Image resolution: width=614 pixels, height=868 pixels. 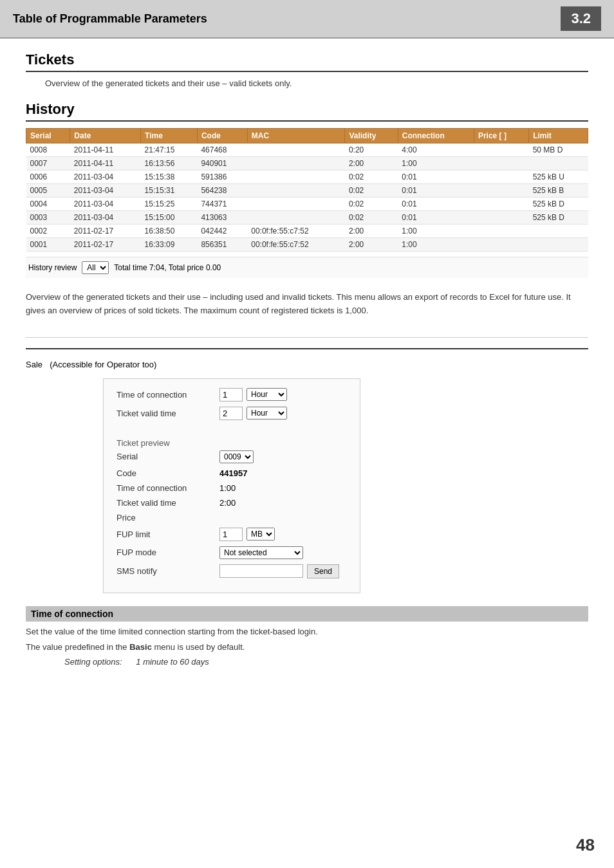 What do you see at coordinates (169, 245) in the screenshot?
I see `cell-time: 16:33:09` at bounding box center [169, 245].